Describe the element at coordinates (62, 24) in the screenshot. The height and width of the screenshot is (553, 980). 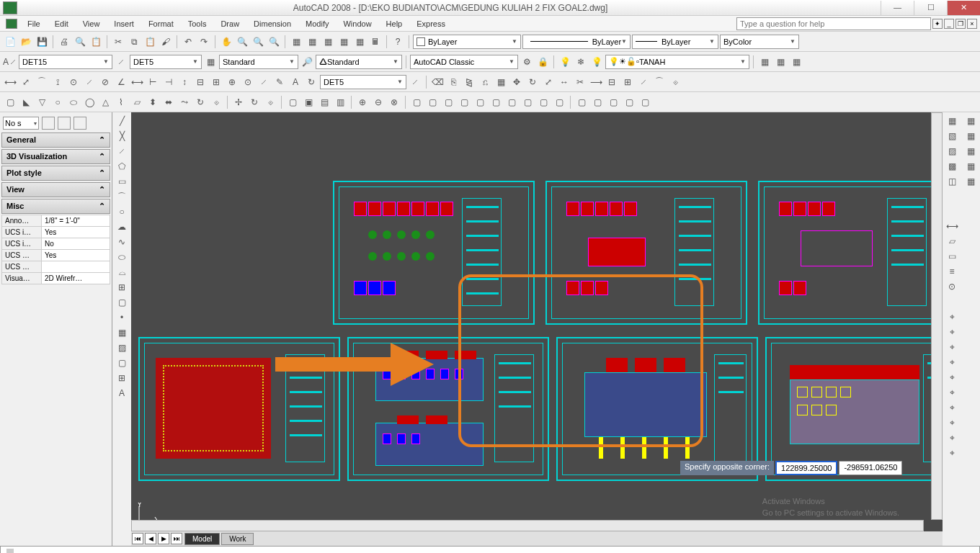
I see `menu-edit: Edit` at that location.